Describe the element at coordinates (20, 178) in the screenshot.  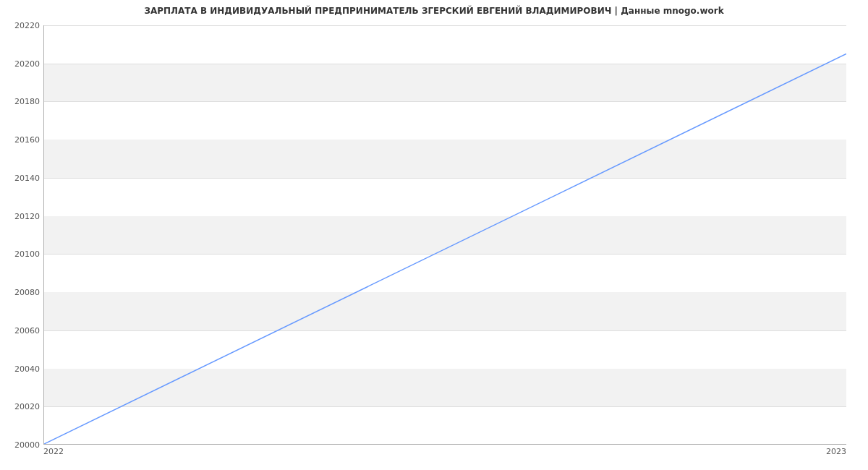
I see `y-tick-label: 20140` at that location.